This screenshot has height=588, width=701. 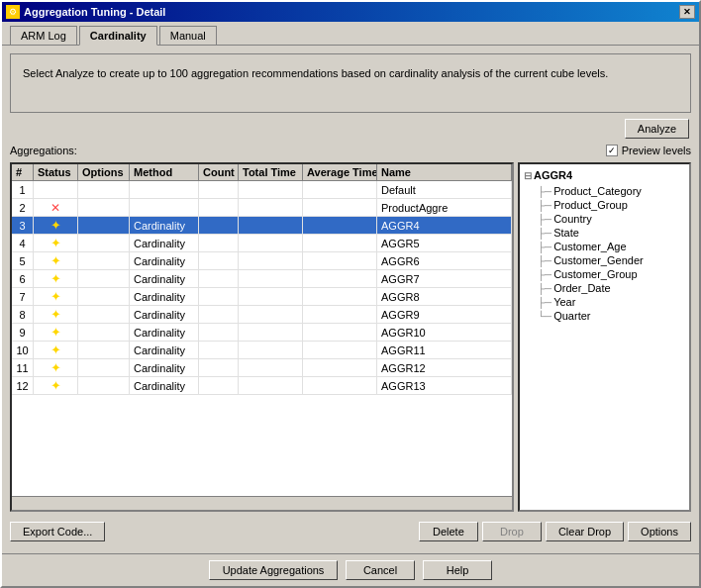 I want to click on preview-levels-checkbox: ✓, so click(x=612, y=150).